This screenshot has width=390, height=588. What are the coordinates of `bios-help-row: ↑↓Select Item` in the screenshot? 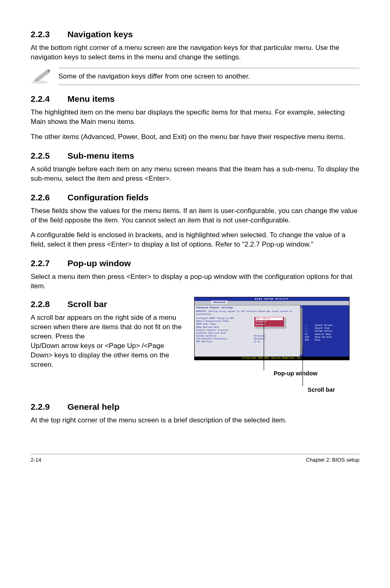 It's located at (326, 328).